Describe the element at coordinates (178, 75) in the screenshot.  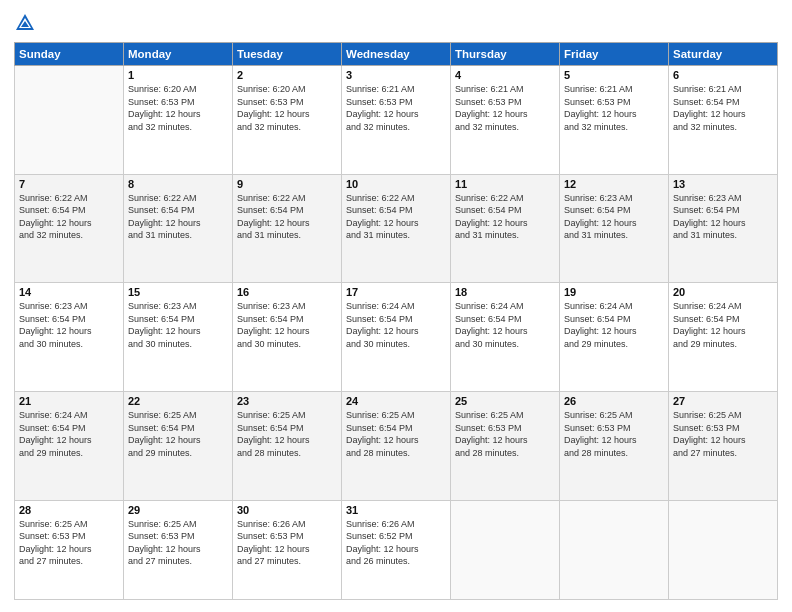
I see `day-number: 1` at that location.